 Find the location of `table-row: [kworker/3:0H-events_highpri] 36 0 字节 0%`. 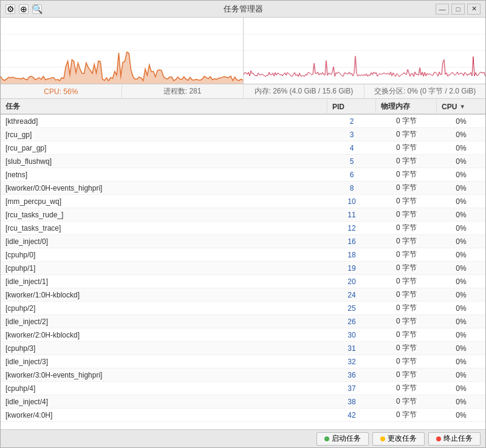

table-row: [kworker/3:0H-events_highpri] 36 0 字节 0% is located at coordinates (243, 375).